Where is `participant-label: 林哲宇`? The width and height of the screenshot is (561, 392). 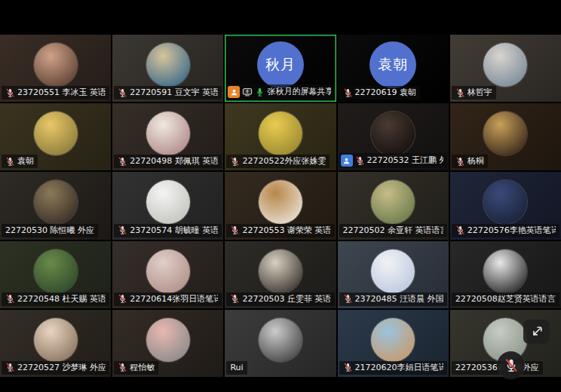
participant-label: 林哲宇 is located at coordinates (474, 93).